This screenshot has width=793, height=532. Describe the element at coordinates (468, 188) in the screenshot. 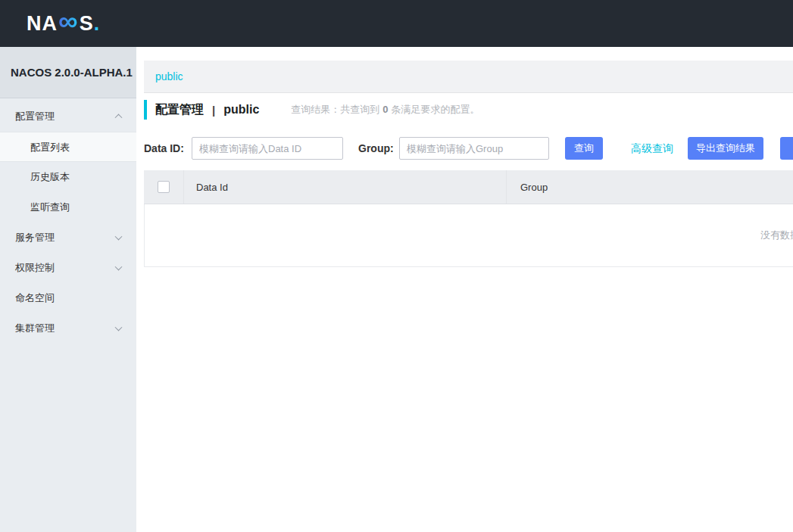

I see `table-header-row: Data Id Group` at that location.